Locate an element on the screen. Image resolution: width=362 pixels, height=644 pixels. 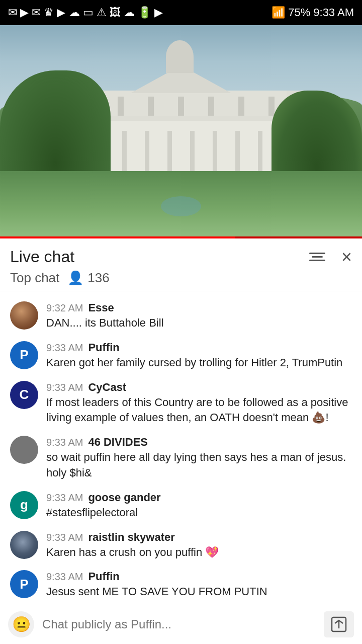
emoji-icon: 😐 is located at coordinates (21, 624).